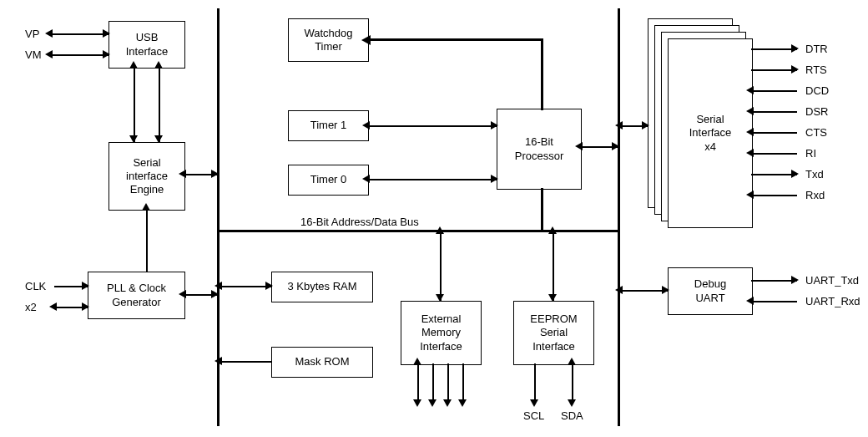 This screenshot has width=868, height=437. Describe the element at coordinates (441, 333) in the screenshot. I see `external-memory-interface-block: ExternalMemoryInterface` at that location.